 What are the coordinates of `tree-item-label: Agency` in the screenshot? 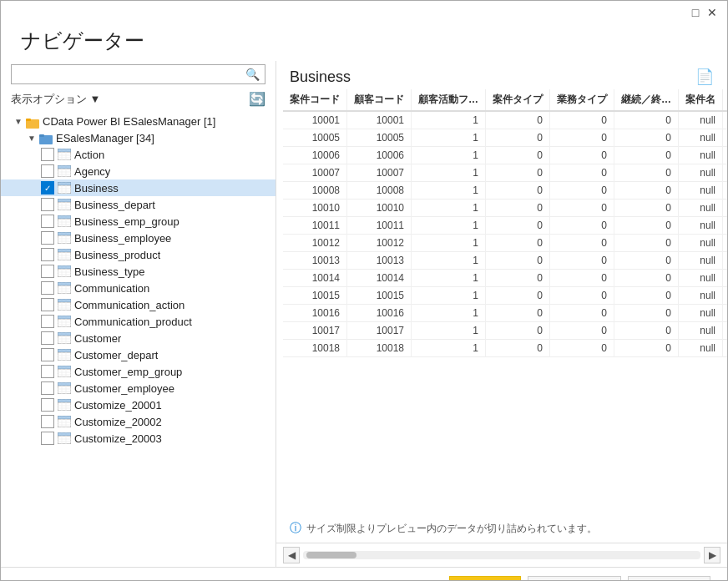 It's located at (92, 172).